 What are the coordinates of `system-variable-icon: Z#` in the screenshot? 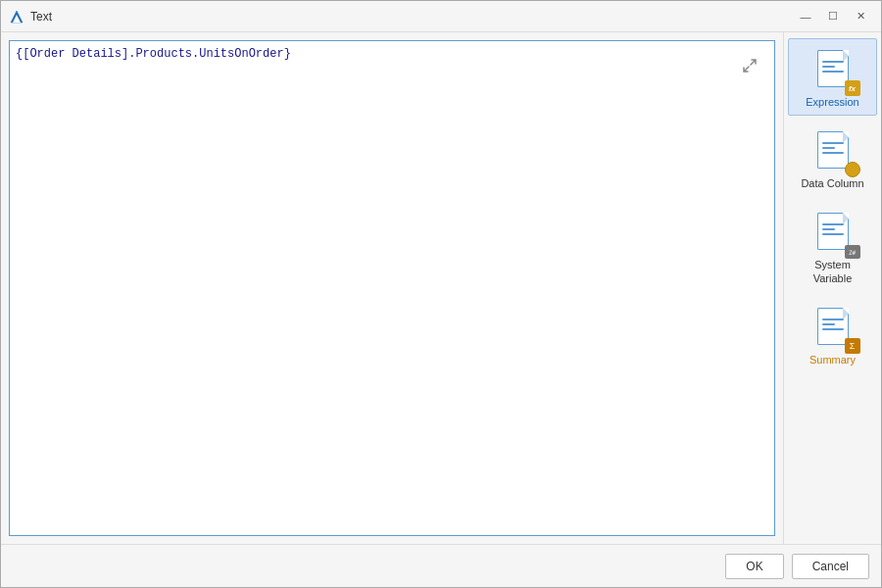 It's located at (833, 231).